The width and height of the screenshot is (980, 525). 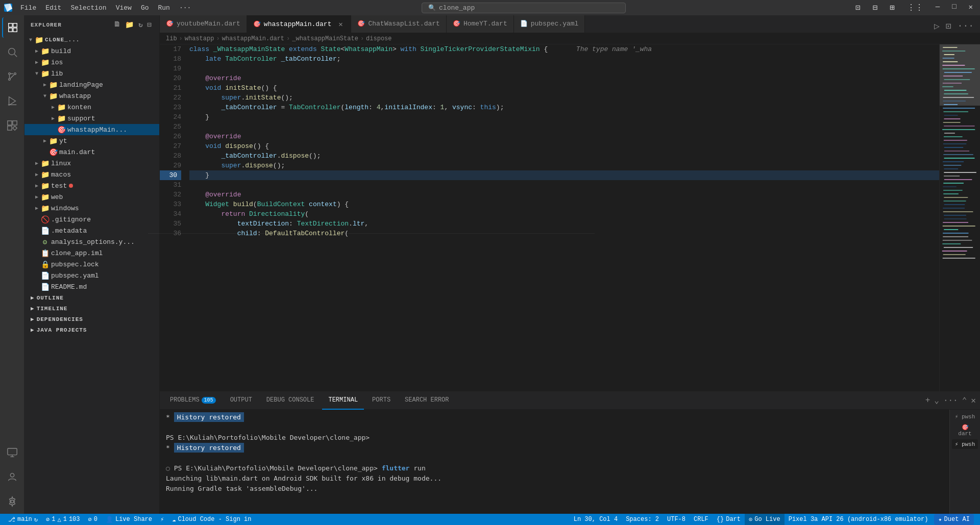 What do you see at coordinates (92, 107) in the screenshot?
I see `sidebar-item-konten: ▶ 📁 konten` at bounding box center [92, 107].